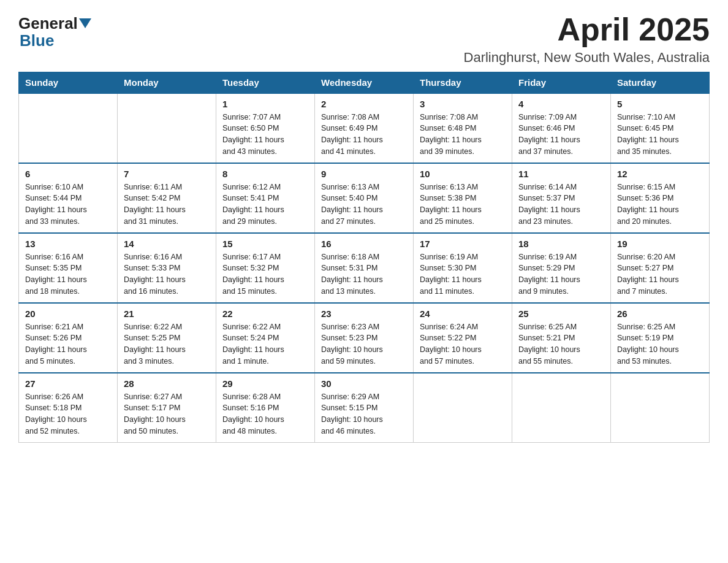 This screenshot has height=563, width=728. What do you see at coordinates (68, 384) in the screenshot?
I see `day-number: 27` at bounding box center [68, 384].